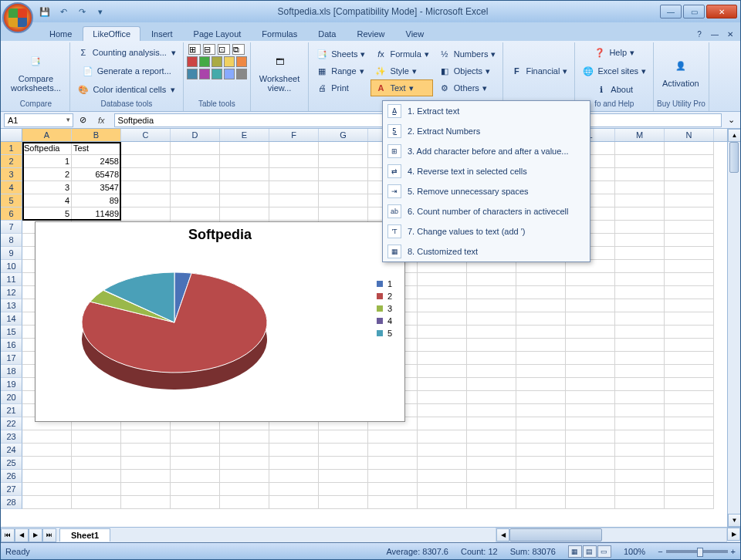 The height and width of the screenshot is (560, 741). I want to click on office-button, so click(18, 18).